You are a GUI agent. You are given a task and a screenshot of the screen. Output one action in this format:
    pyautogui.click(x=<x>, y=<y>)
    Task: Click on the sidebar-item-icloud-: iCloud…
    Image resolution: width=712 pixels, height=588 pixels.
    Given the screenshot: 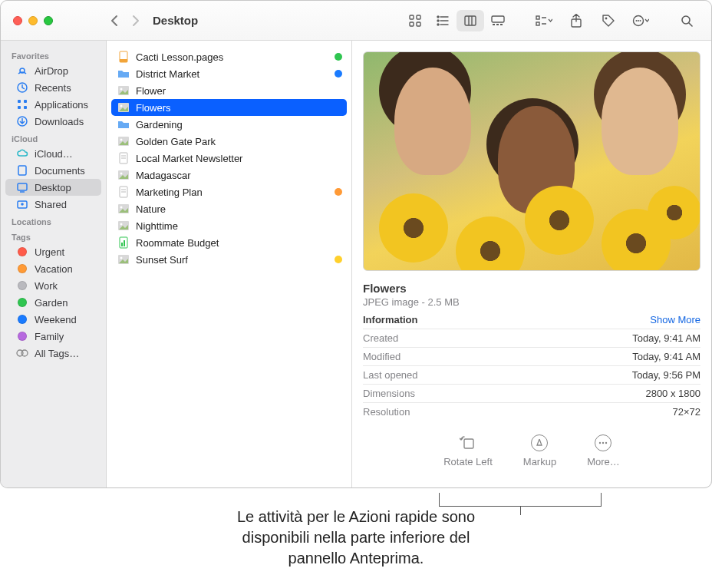 What is the action you would take?
    pyautogui.click(x=54, y=154)
    